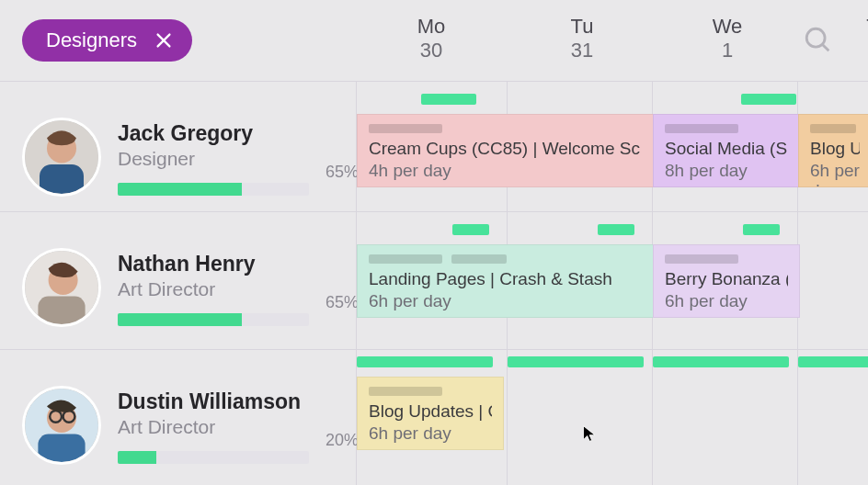  What do you see at coordinates (226, 159) in the screenshot?
I see `person-role: Designer` at bounding box center [226, 159].